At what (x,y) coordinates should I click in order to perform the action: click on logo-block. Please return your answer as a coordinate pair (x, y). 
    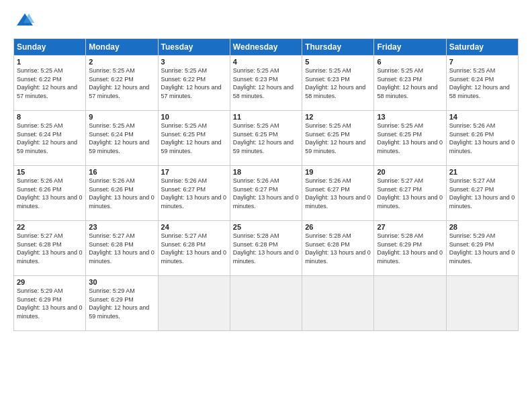
    Looking at the image, I should click on (24, 21).